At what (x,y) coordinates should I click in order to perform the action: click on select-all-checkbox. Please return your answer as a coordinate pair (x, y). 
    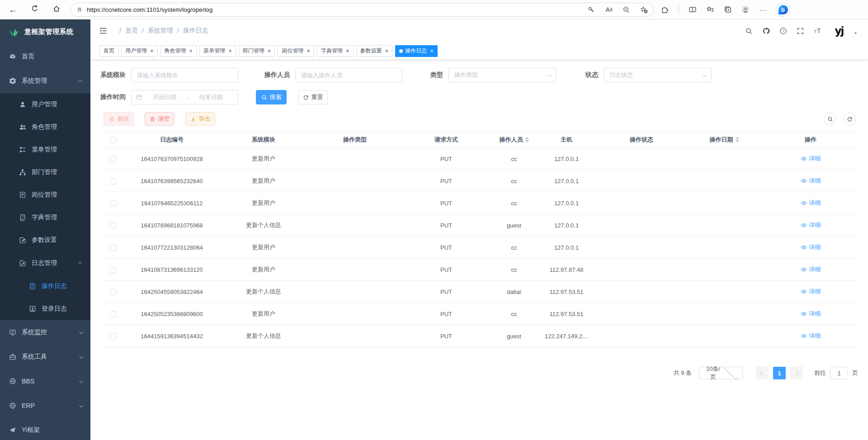
    Looking at the image, I should click on (113, 140).